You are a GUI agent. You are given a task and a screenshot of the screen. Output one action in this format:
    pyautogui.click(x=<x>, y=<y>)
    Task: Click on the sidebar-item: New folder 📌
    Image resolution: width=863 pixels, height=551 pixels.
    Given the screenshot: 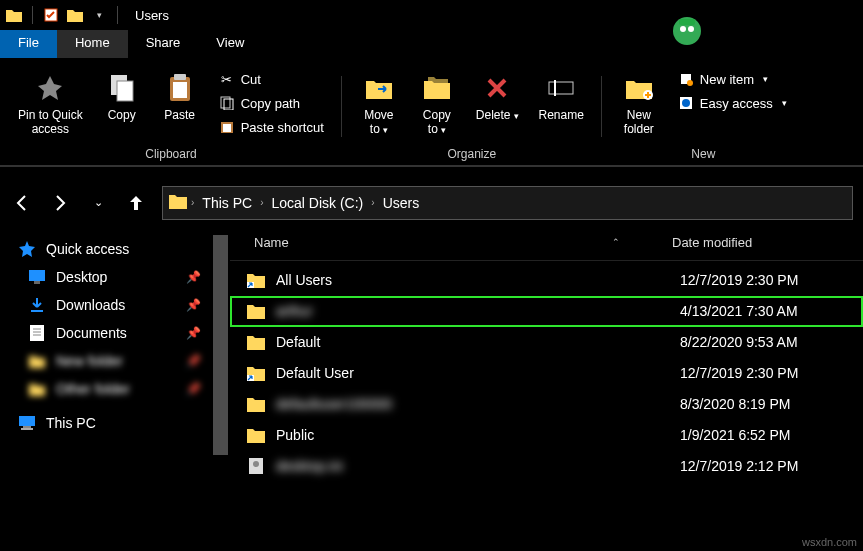 What is the action you would take?
    pyautogui.click(x=114, y=361)
    